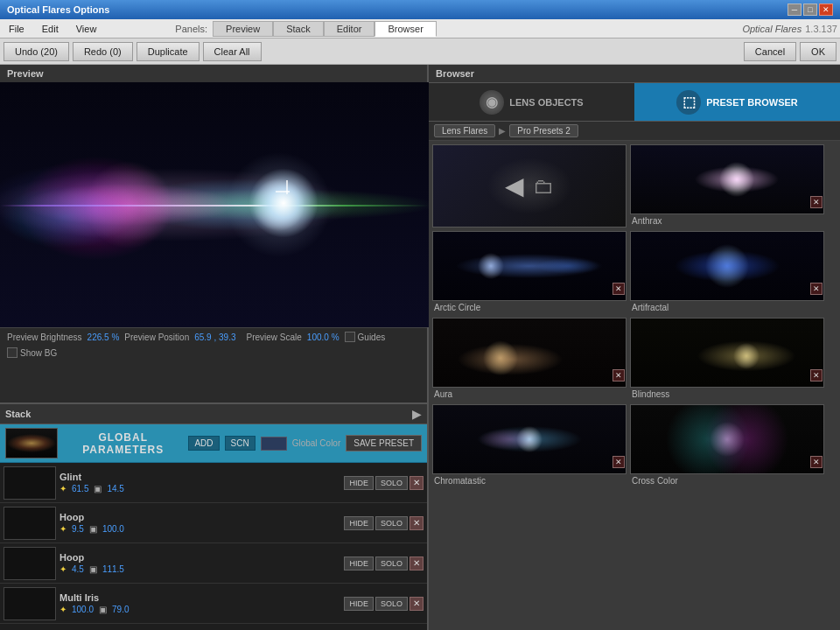 Image resolution: width=840 pixels, height=630 pixels. I want to click on preset-thumb-chromatastic, so click(529, 439).